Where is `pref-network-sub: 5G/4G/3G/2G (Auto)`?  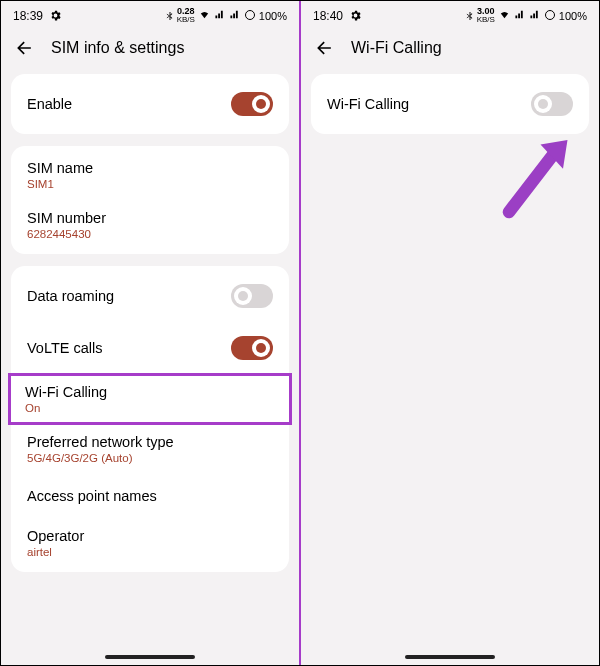 pref-network-sub: 5G/4G/3G/2G (Auto) is located at coordinates (150, 458).